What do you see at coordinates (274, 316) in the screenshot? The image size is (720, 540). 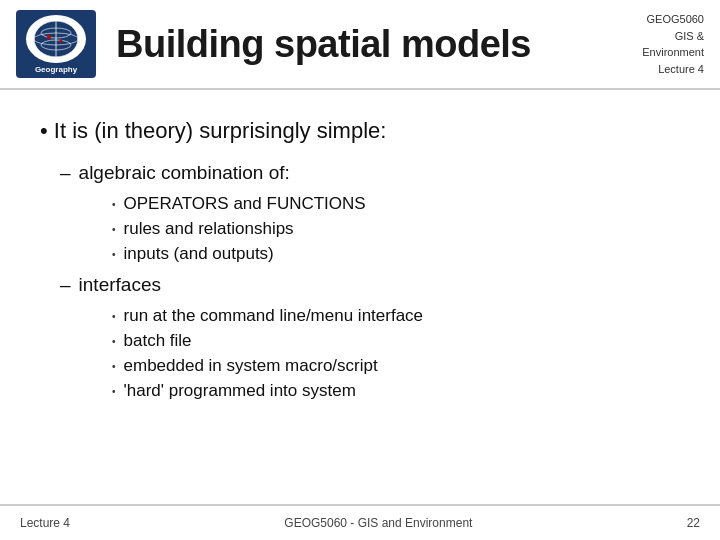 I see `bullet-text-1-0: run at the command line/menu interface` at bounding box center [274, 316].